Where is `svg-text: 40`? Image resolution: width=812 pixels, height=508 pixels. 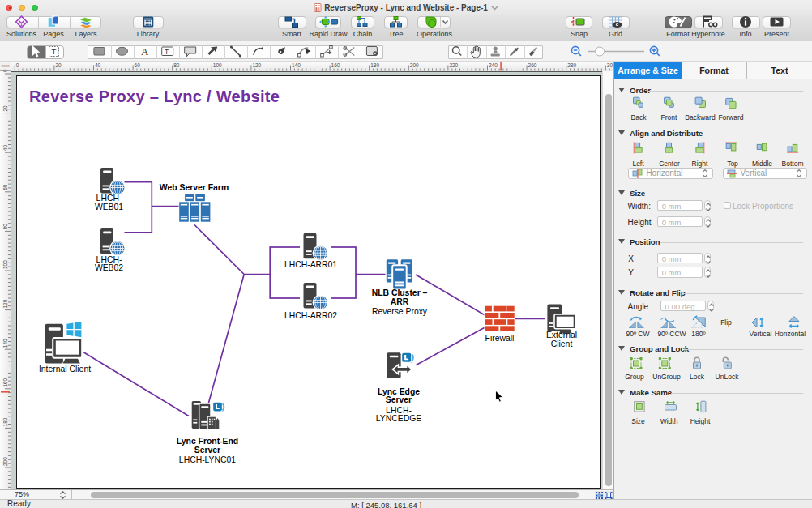 svg-text: 40 is located at coordinates (5, 148).